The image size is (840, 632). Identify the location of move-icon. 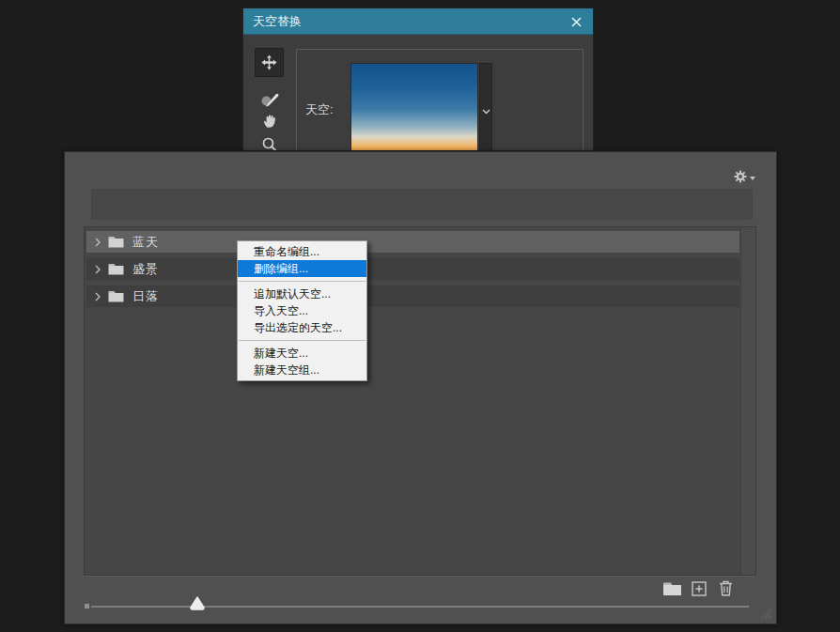
(269, 62).